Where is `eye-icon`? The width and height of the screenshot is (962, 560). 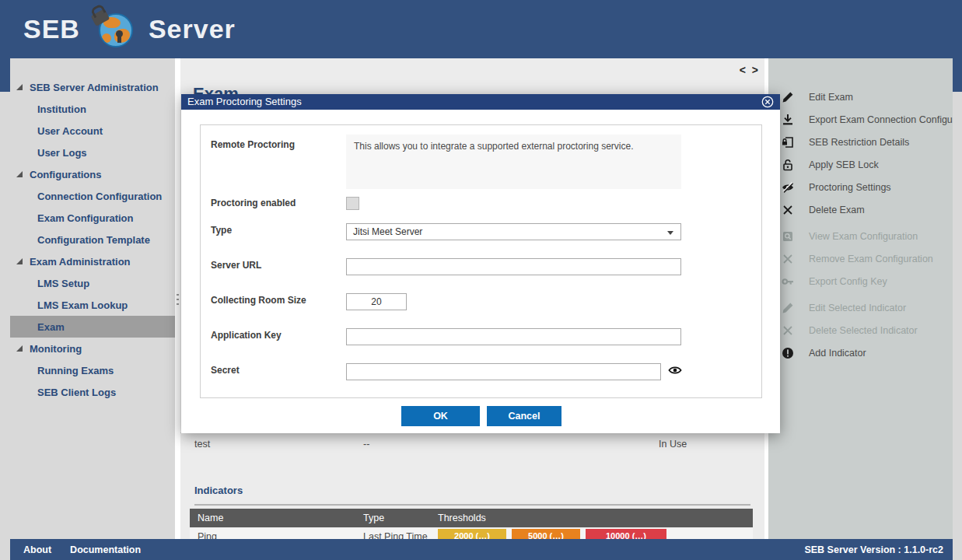 eye-icon is located at coordinates (675, 370).